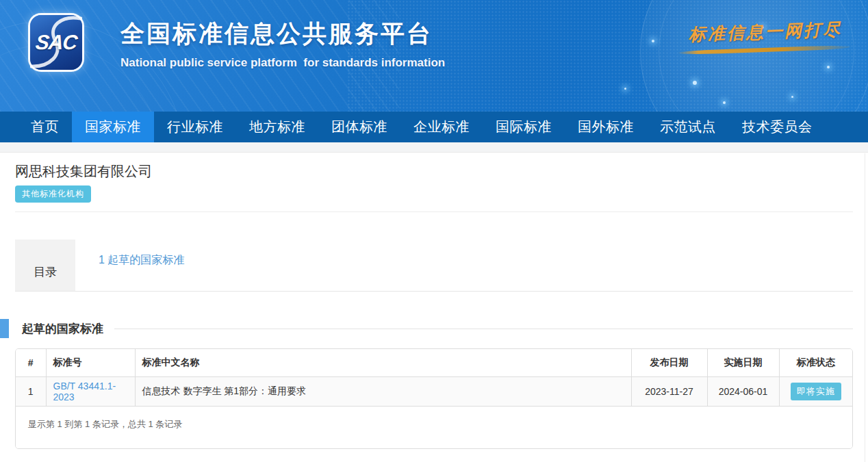 The width and height of the screenshot is (868, 462). Describe the element at coordinates (524, 127) in the screenshot. I see `nav-item-international-standards: 国际标准` at that location.